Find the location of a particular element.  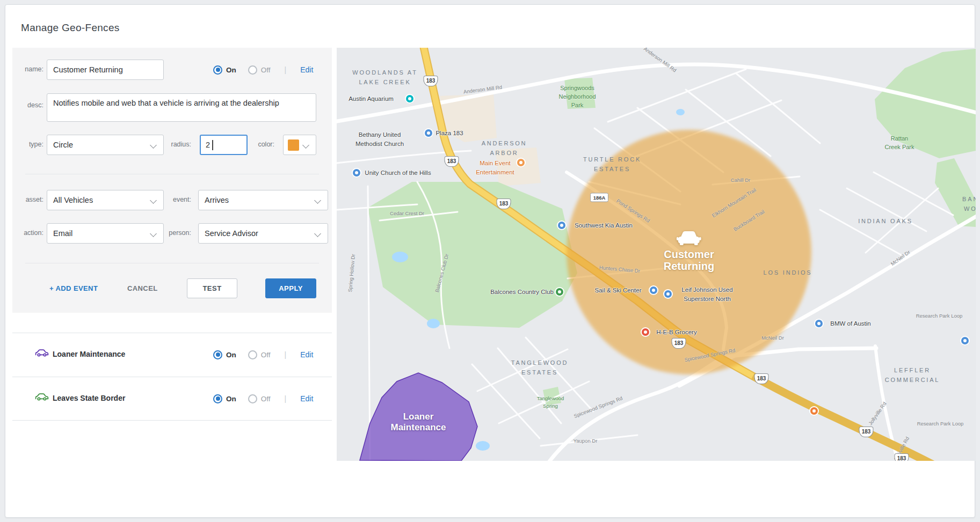

leif-johnson-pin is located at coordinates (668, 294).